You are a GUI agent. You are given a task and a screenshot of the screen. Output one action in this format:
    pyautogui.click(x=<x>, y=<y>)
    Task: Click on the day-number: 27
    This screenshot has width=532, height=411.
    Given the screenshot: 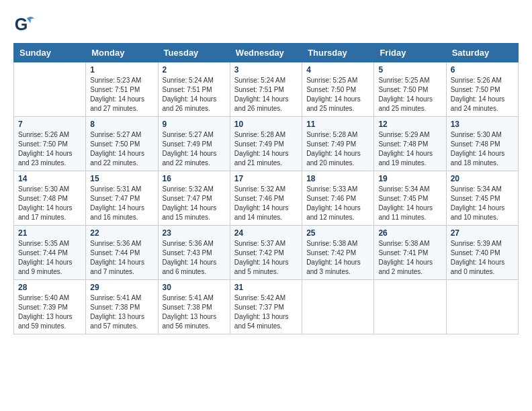 What is the action you would take?
    pyautogui.click(x=482, y=233)
    